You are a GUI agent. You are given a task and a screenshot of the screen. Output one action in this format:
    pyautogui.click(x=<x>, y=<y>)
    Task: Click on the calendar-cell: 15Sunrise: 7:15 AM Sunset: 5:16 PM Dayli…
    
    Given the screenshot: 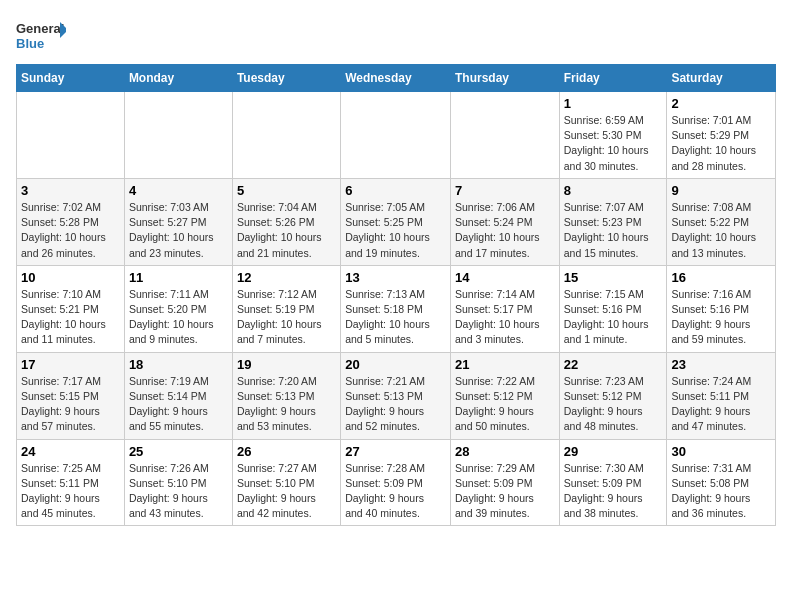 What is the action you would take?
    pyautogui.click(x=613, y=308)
    